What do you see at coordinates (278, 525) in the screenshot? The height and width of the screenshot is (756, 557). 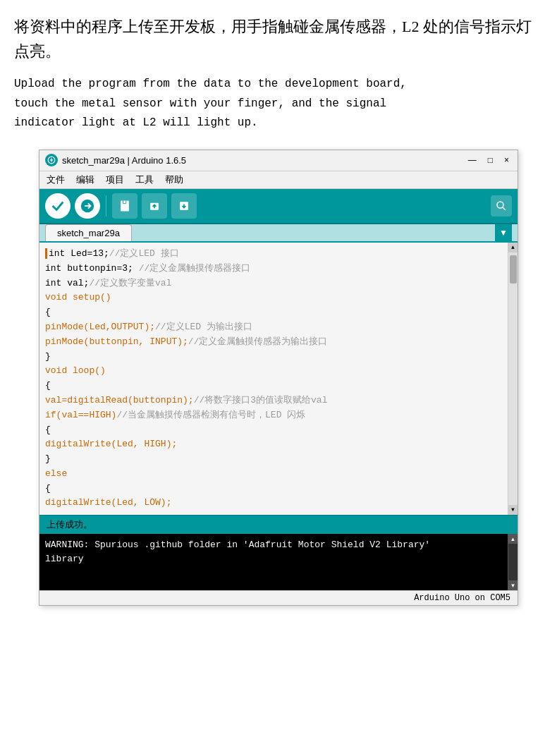 I see `status-bar: 上传成功。` at bounding box center [278, 525].